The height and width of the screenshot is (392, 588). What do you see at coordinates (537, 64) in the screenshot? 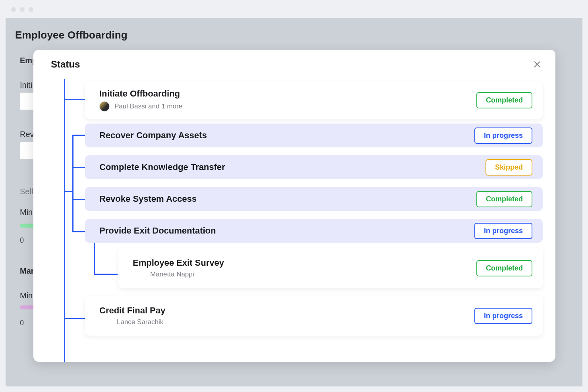
I see `close-icon` at bounding box center [537, 64].